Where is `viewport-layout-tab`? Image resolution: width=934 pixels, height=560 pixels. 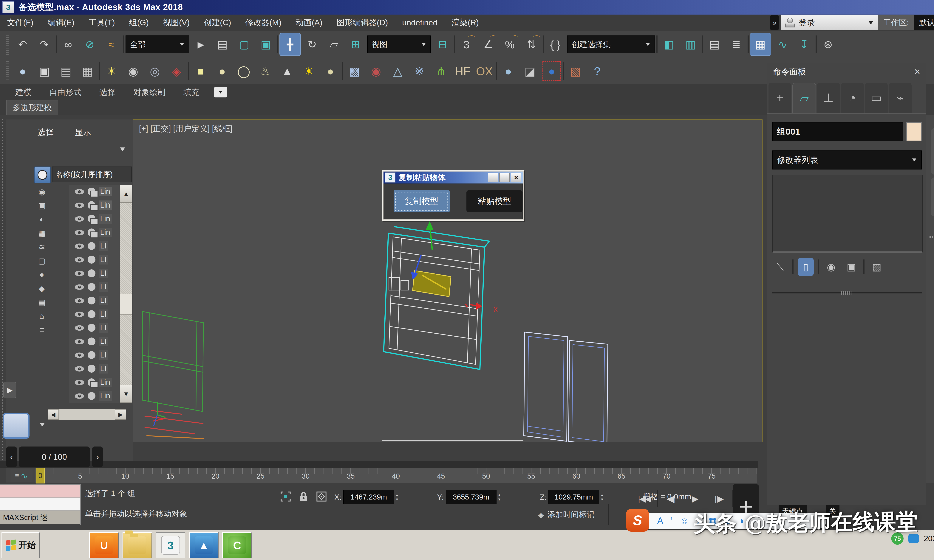 viewport-layout-tab is located at coordinates (16, 426).